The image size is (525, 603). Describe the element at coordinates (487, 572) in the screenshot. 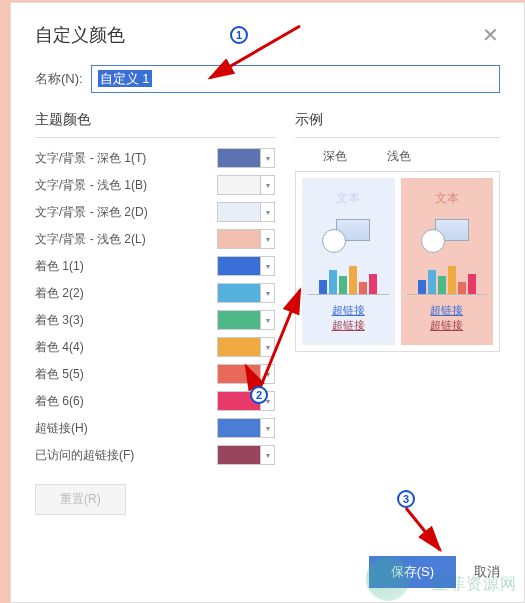

I see `cancel-button: 取消` at that location.